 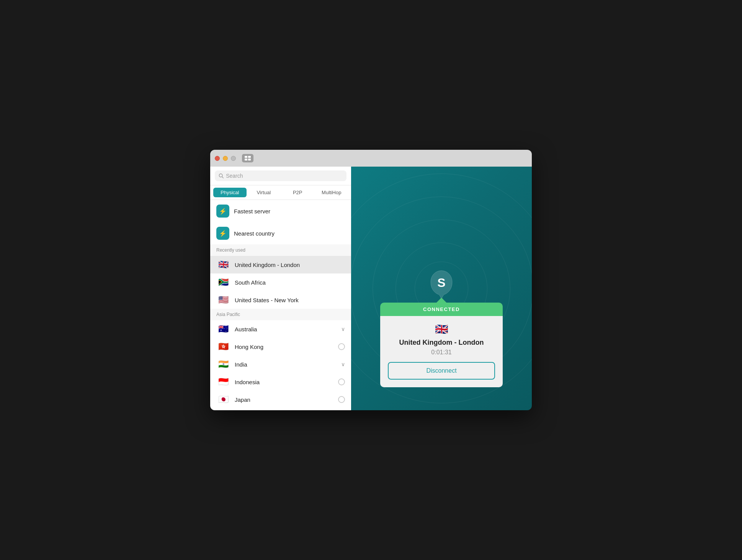 I want to click on flag-us: 🇺🇸, so click(x=223, y=300).